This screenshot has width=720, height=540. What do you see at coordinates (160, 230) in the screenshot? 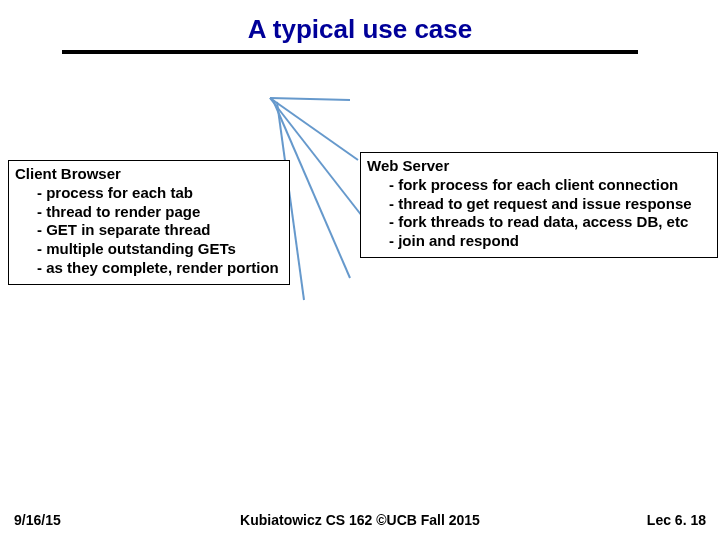
I see `list-item: GET in separate thread` at bounding box center [160, 230].